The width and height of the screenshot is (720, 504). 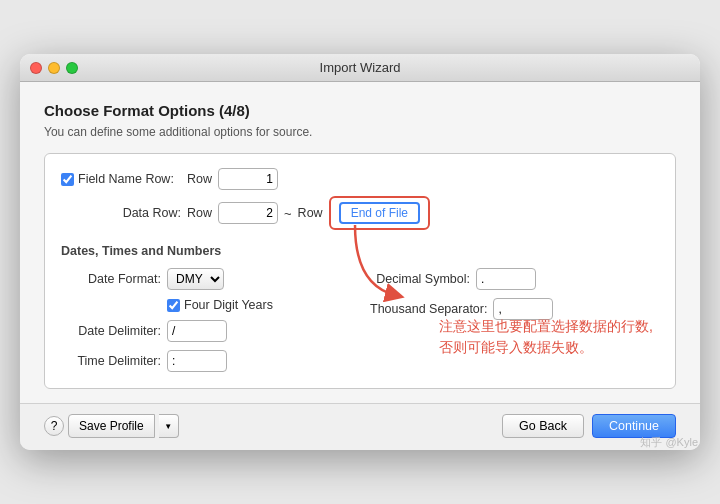 I want to click on save-profile-button: Save Profile, so click(x=112, y=426).